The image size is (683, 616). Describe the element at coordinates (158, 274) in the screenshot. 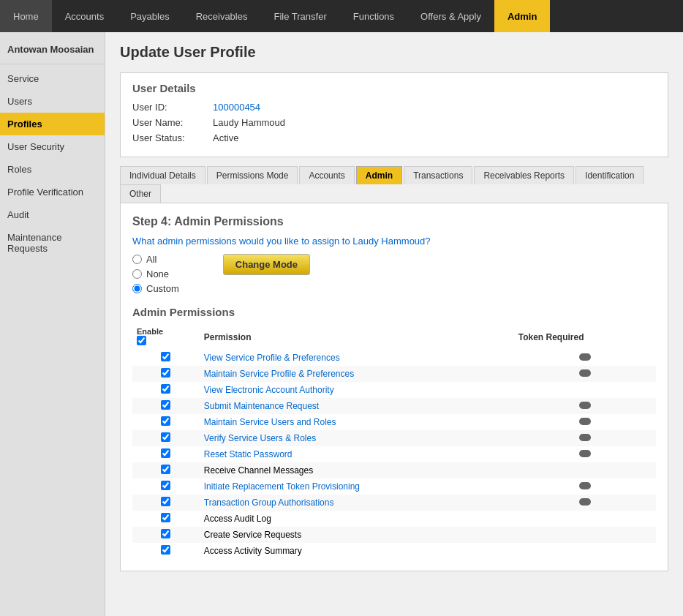

I see `mode-none-label: None` at that location.